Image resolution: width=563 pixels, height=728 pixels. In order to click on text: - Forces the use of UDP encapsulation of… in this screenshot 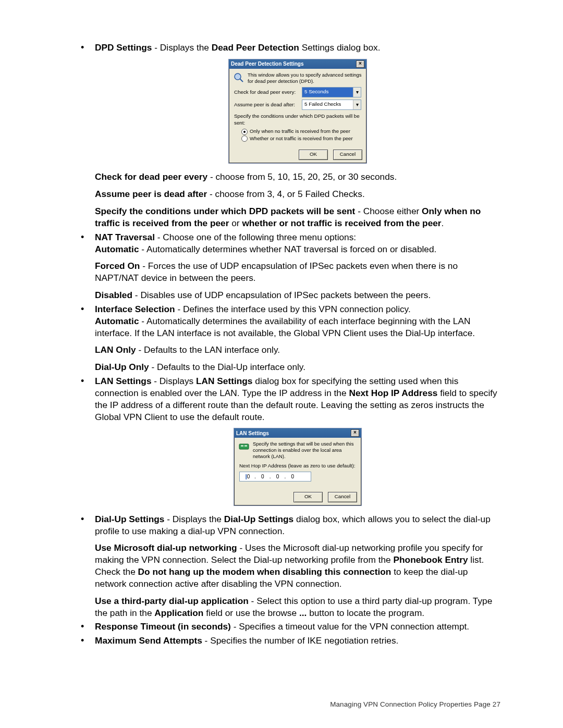, I will do `click(276, 272)`.